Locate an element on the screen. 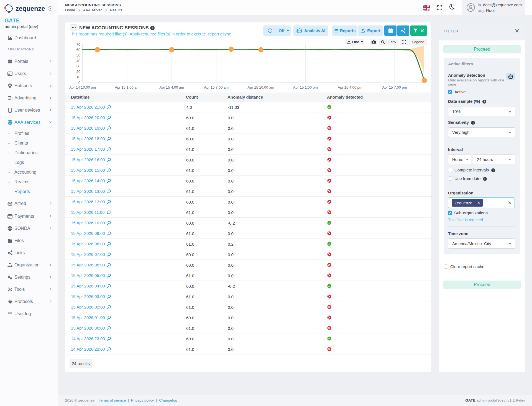  svg-text: Apr 15 1:00 am is located at coordinates (127, 88).